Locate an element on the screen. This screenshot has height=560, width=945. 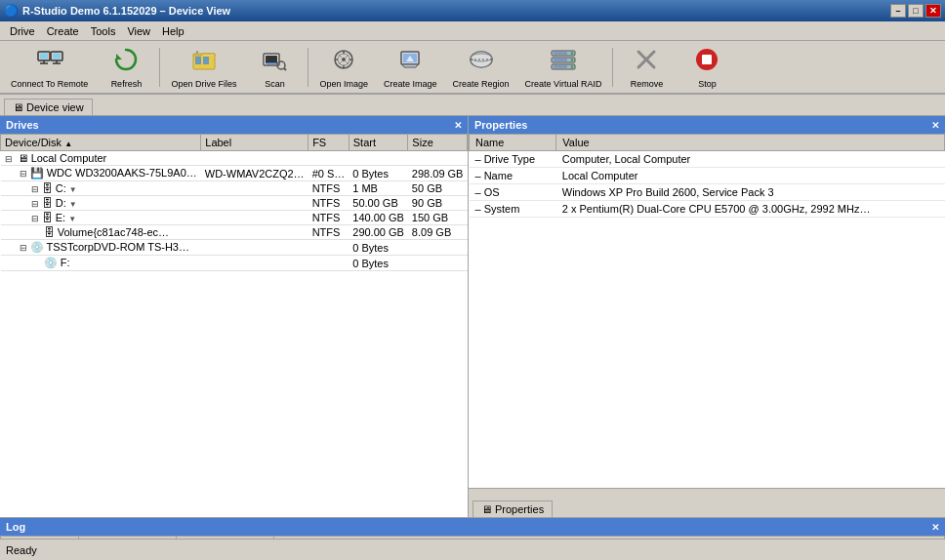
remove-button: Remove is located at coordinates (646, 67).